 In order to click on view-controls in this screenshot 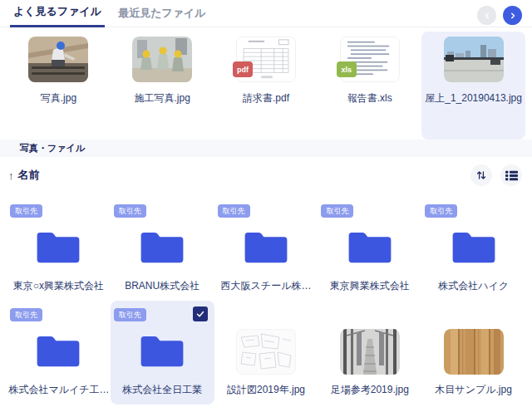, I will do `click(496, 175)`.